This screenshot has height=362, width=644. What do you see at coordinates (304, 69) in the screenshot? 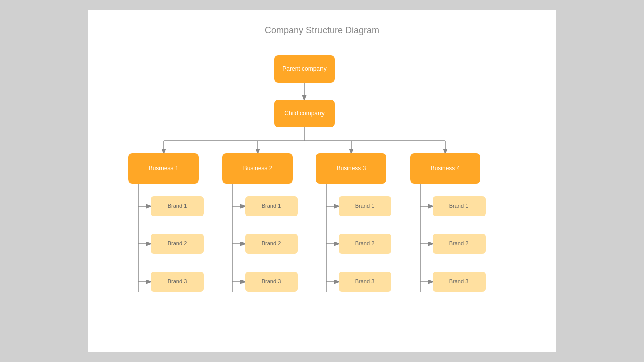
I see `parent-company-label: Parent company` at bounding box center [304, 69].